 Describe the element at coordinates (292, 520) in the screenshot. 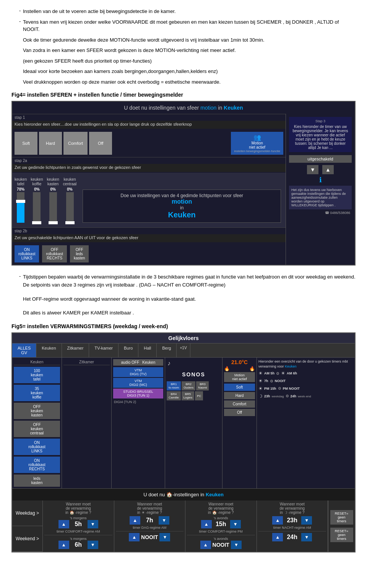

I see `r4-wd-time-row: ▲ 23h ▼` at that location.